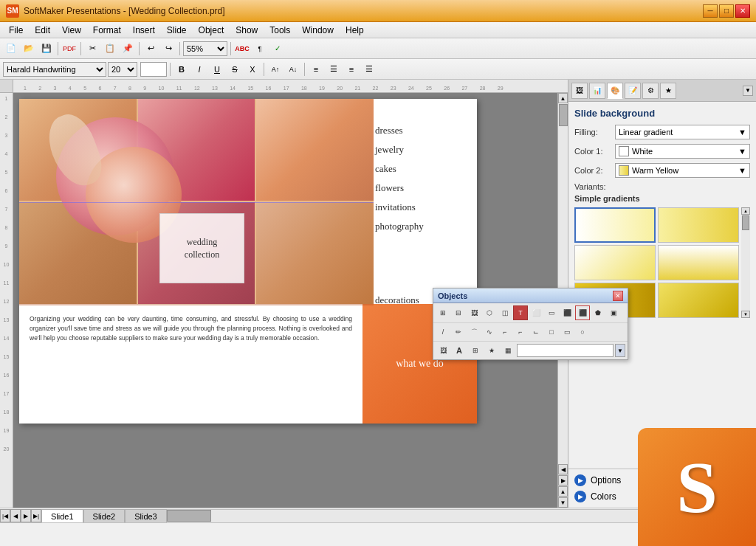  What do you see at coordinates (235, 69) in the screenshot?
I see `strikethrough-button: S` at bounding box center [235, 69].